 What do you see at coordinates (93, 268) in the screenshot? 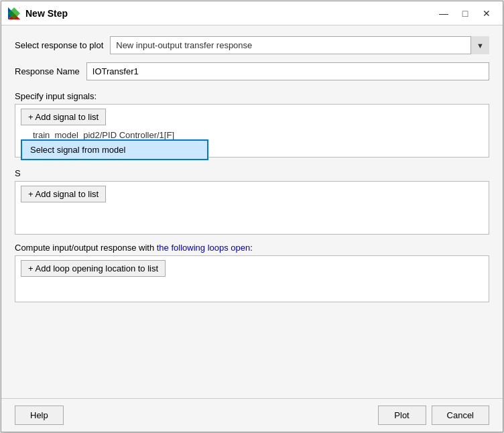
I see `add-loop-location-button: + Add loop opening location to list` at bounding box center [93, 268].